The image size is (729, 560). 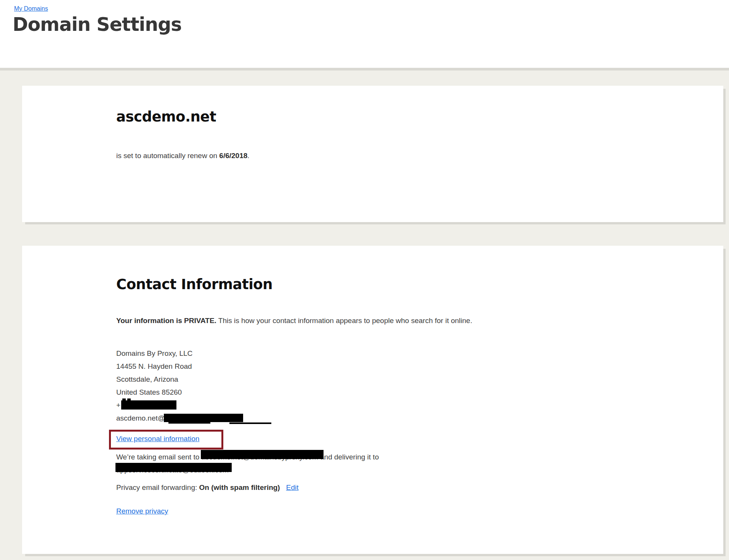 I want to click on privacy-forwarding-value: On (with spam filtering), so click(x=240, y=488).